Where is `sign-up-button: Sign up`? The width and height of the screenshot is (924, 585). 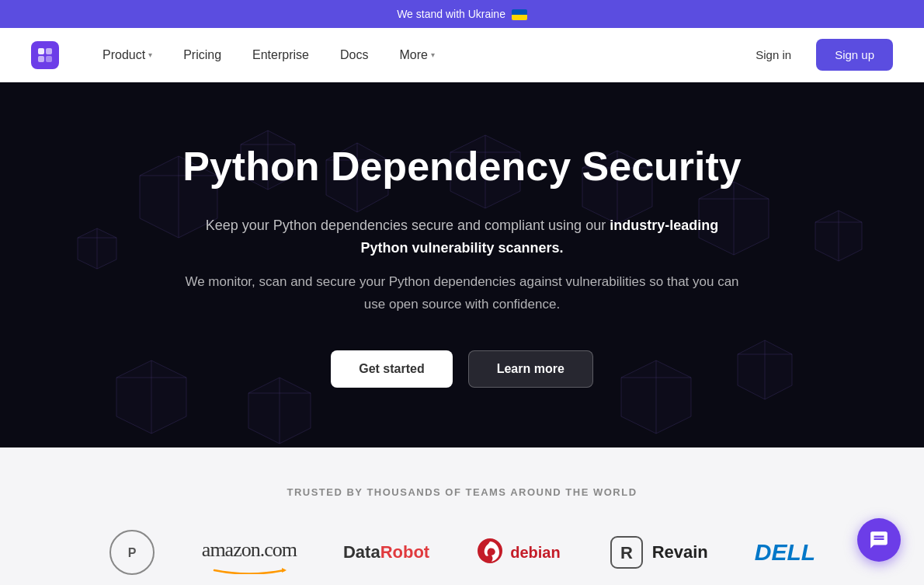 sign-up-button: Sign up is located at coordinates (854, 54).